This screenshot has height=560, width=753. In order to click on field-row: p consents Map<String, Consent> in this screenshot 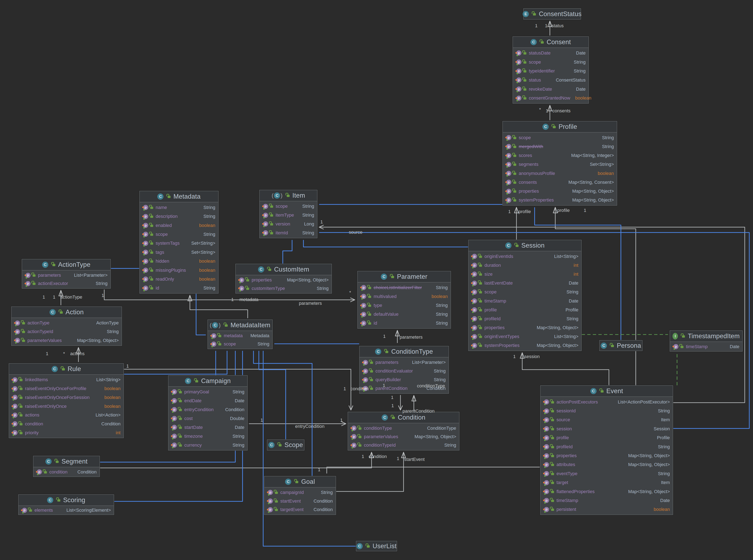, I will do `click(560, 182)`.